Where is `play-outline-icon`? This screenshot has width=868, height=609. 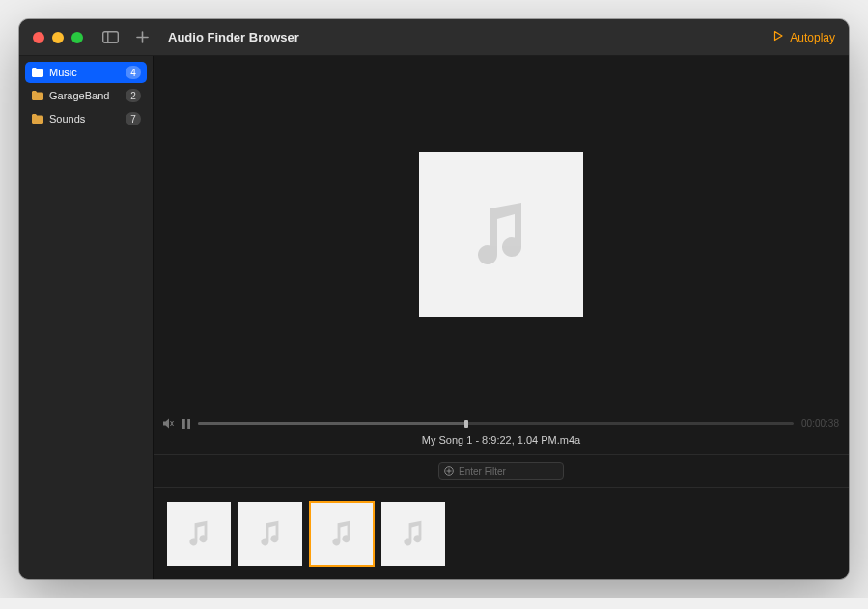
play-outline-icon is located at coordinates (778, 37).